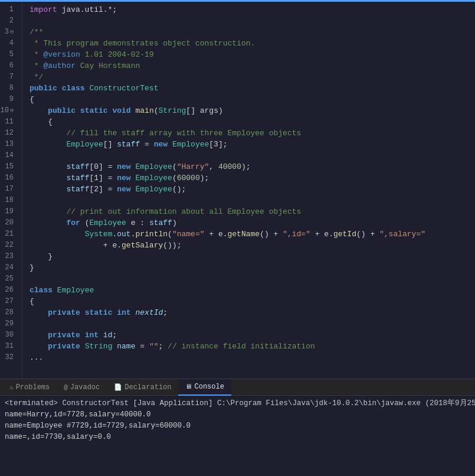  I want to click on token: ), so click(175, 223).